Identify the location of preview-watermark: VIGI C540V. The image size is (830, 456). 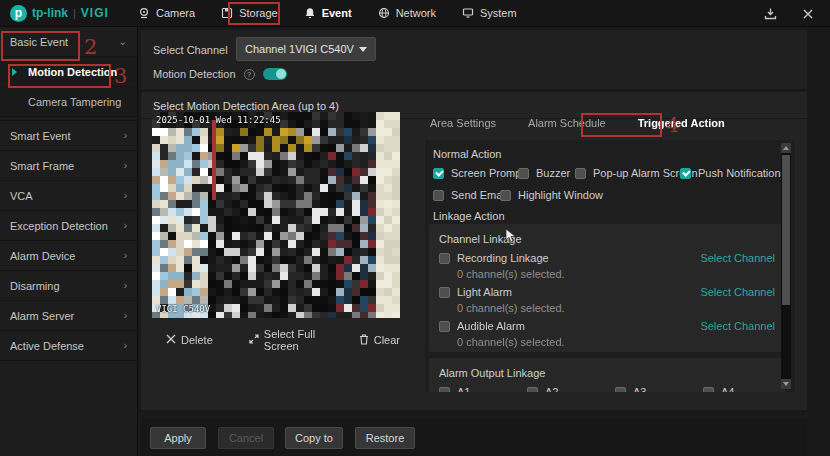
(183, 309).